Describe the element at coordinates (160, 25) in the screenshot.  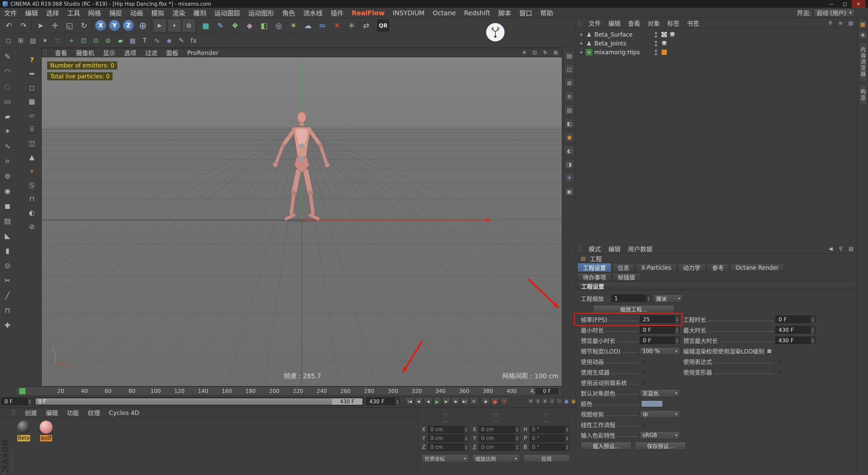
I see `render-view-icon: ▶` at that location.